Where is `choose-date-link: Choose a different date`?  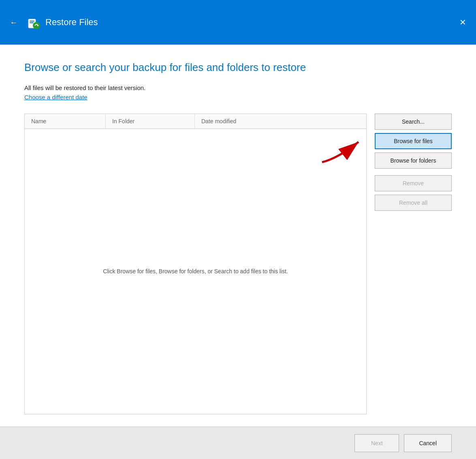 choose-date-link: Choose a different date is located at coordinates (238, 97).